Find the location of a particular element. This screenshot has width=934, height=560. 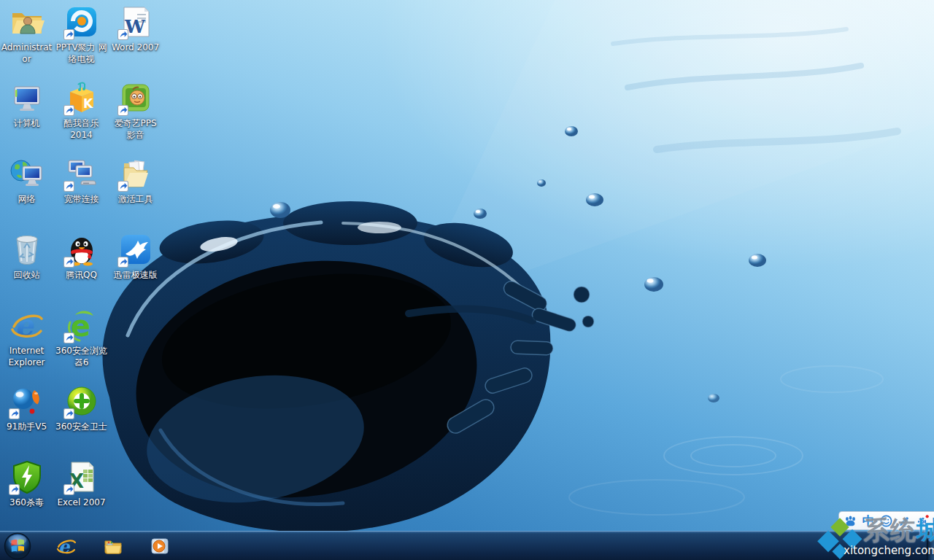

ime-emoji-button is located at coordinates (887, 521).